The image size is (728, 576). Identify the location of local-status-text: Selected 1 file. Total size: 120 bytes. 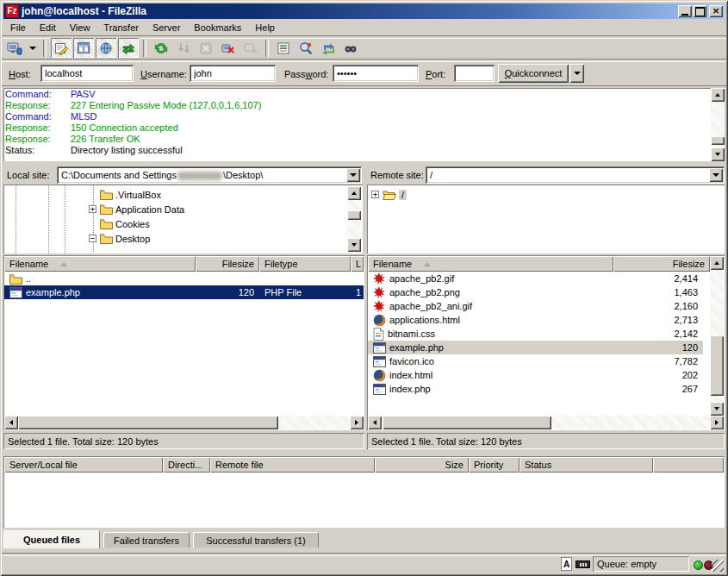
(184, 441).